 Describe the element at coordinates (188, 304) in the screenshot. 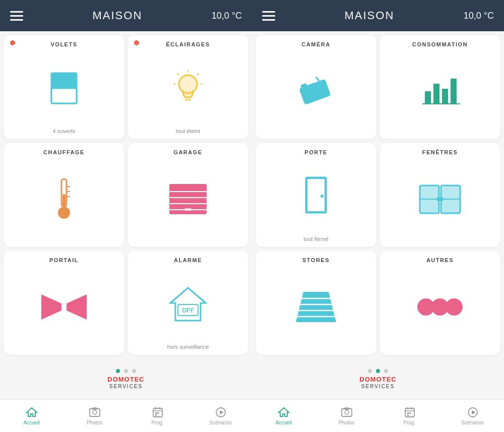

I see `alarme-icon: OFF` at that location.